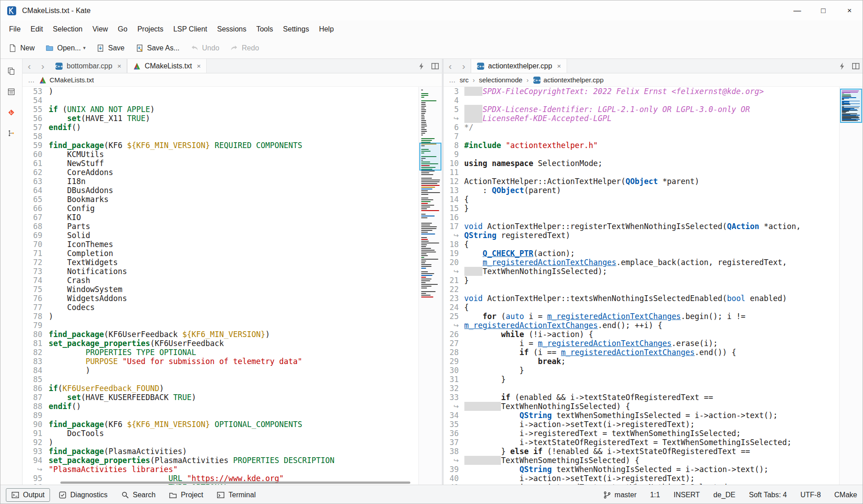 The image size is (863, 504). Describe the element at coordinates (641, 460) in the screenshot. I see `code-line: ↪TextWhenSomethingIsSelected) {` at that location.